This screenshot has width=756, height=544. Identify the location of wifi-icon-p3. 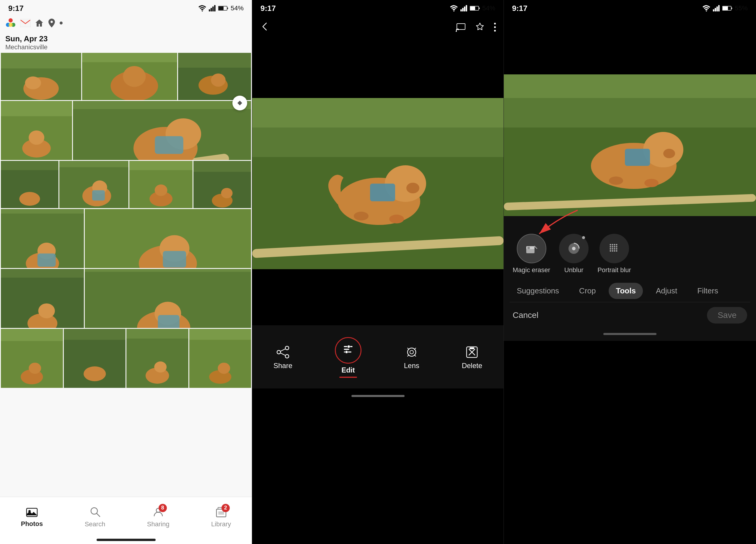
(707, 8).